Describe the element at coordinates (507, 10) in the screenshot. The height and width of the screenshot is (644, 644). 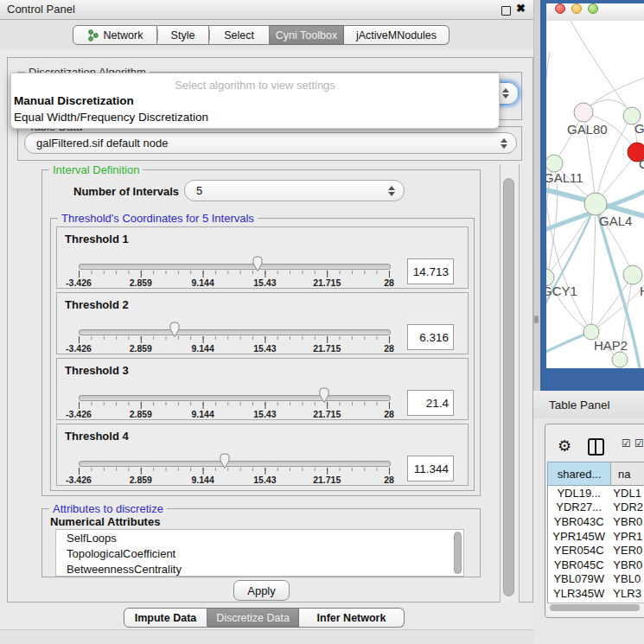
I see `float-window-icon` at that location.